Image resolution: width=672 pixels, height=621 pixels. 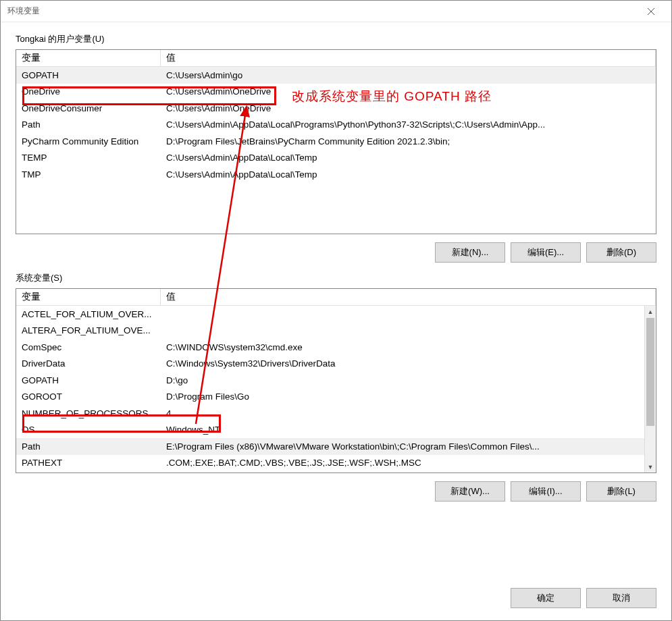 I want to click on scroll-up-icon: ▲, so click(x=650, y=312).